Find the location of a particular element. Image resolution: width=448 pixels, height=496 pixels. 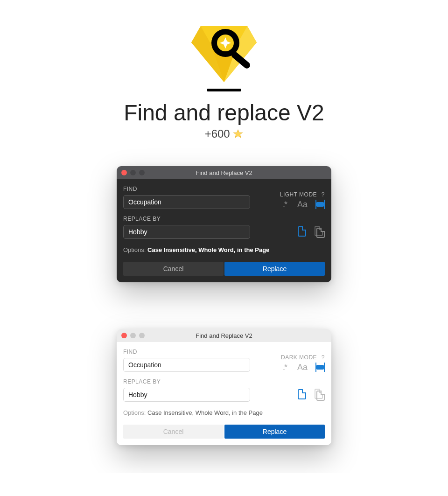

page-title: Find and replace V2 is located at coordinates (224, 113).